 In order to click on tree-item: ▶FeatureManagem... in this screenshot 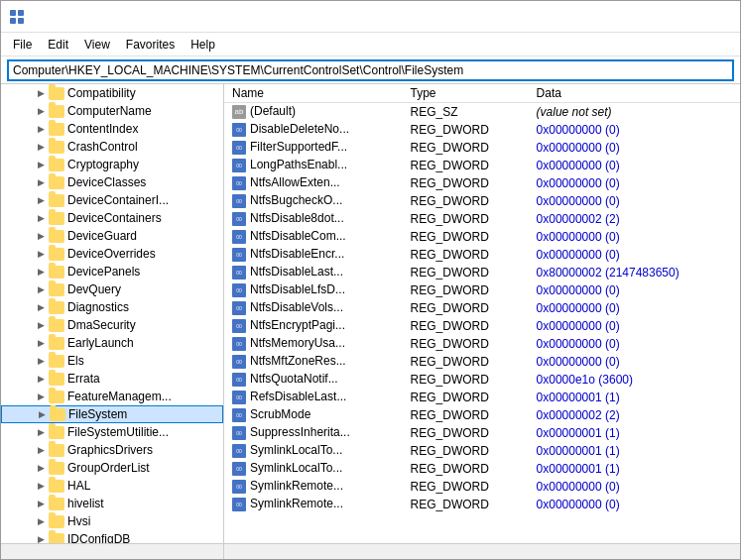, I will do `click(112, 396)`.